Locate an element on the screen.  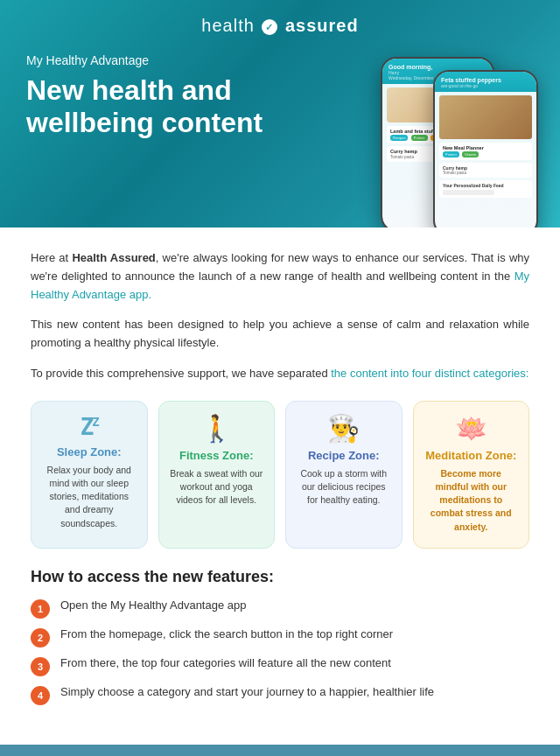
intro-paragraph-2: This new content has been designed to he… is located at coordinates (280, 334).